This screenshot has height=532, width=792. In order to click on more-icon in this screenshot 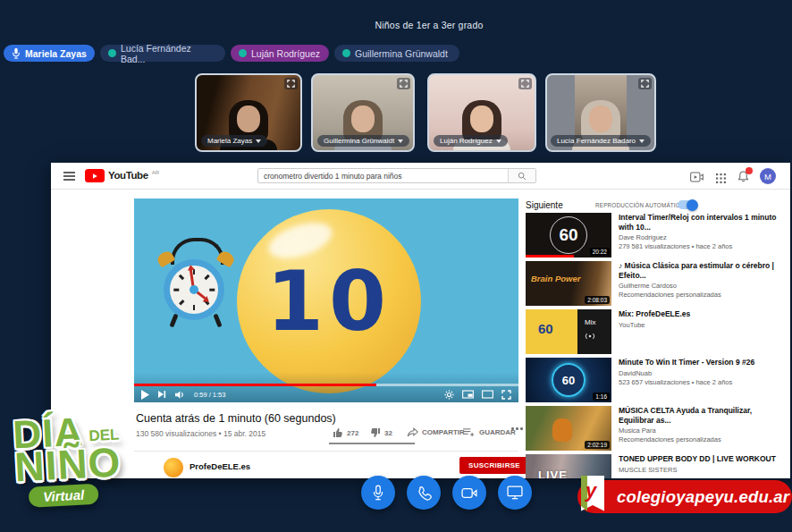, I will do `click(517, 429)`.